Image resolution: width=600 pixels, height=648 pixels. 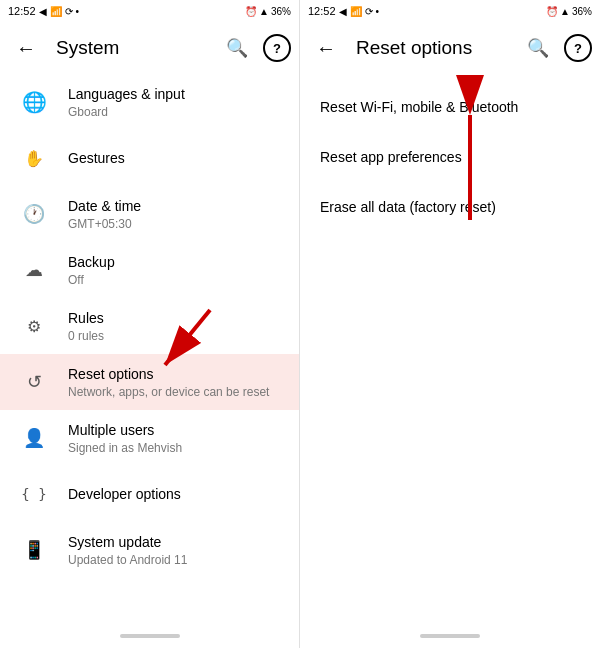 I want to click on right-time: 12:52, so click(x=322, y=11).